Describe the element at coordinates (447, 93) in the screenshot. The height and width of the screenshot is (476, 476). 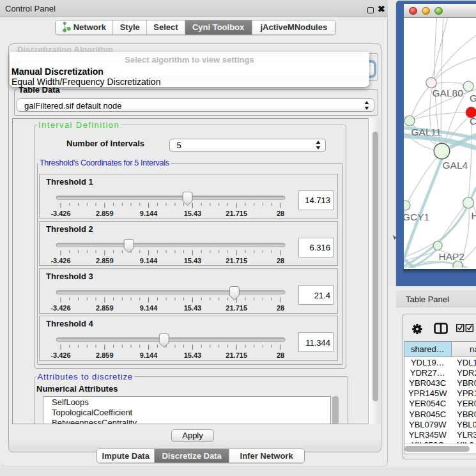
I see `svg-text: GAL80` at that location.